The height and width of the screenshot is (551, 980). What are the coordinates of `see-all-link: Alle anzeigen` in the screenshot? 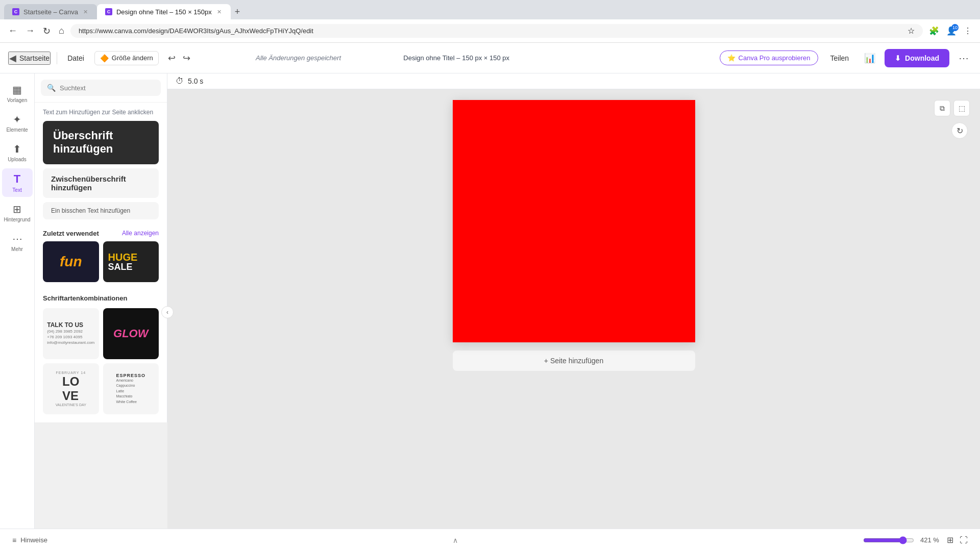 It's located at (140, 233).